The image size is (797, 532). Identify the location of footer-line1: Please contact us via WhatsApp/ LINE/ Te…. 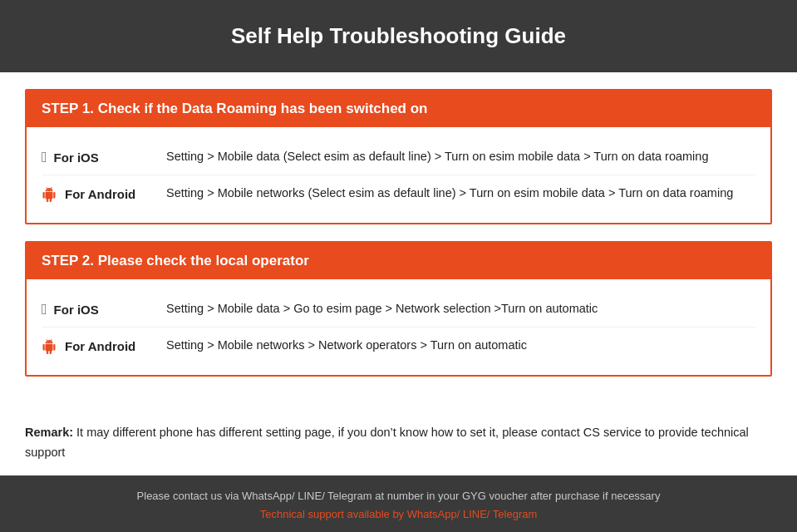
(399, 496).